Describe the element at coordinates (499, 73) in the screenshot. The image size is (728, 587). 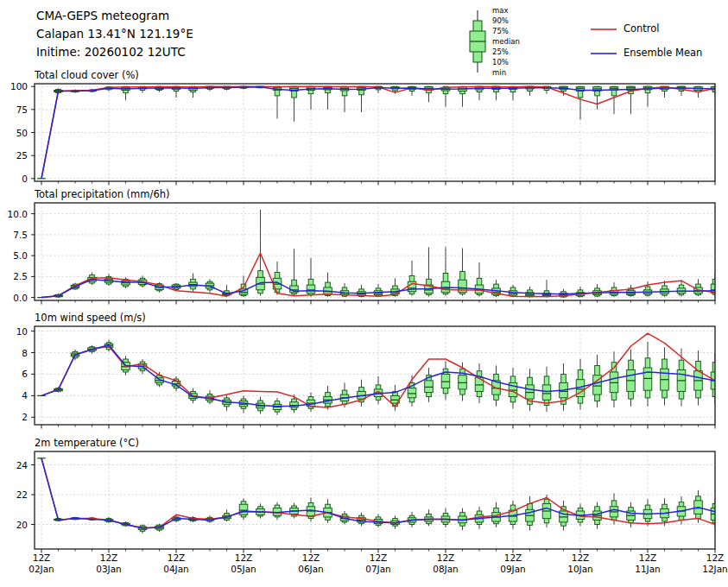
I see `boxplot-legend-label: min` at that location.